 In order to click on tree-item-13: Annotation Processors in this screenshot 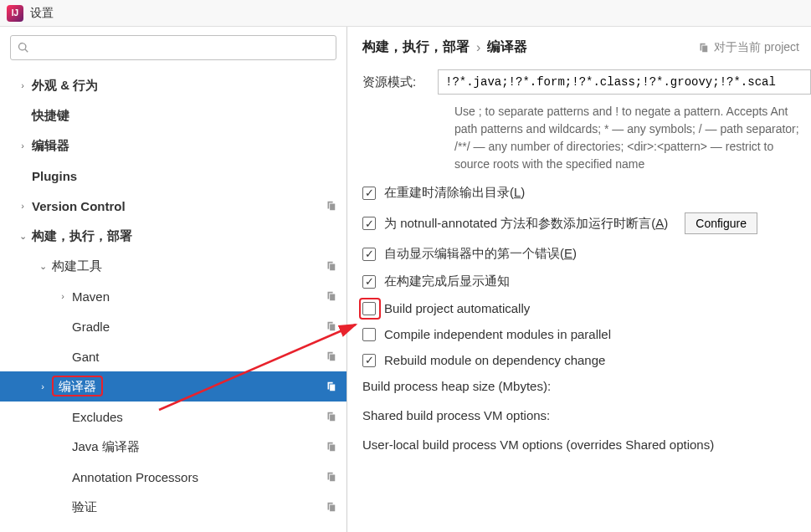, I will do `click(173, 477)`.